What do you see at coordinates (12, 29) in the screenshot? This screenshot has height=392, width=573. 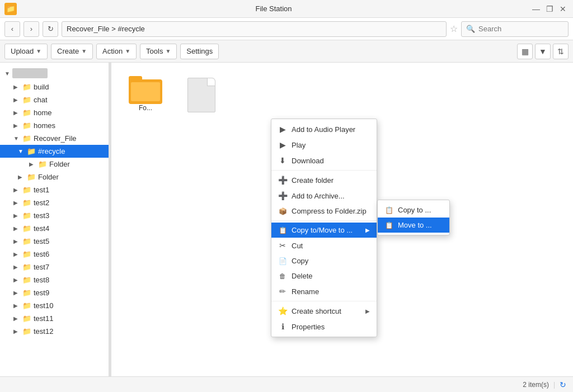 I see `back-button: ‹` at bounding box center [12, 29].